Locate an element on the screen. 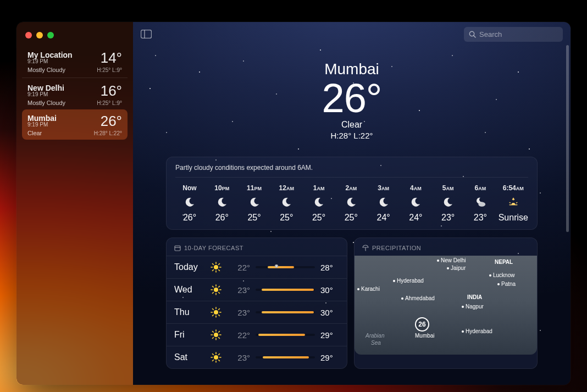 The height and width of the screenshot is (392, 587). ten-day-row: Sat23°29° is located at coordinates (257, 357).